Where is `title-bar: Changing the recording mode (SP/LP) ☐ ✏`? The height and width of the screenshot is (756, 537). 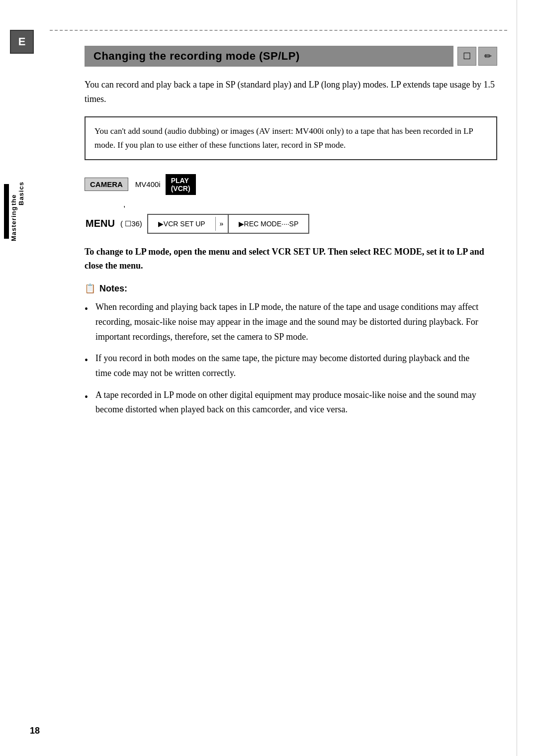 title-bar: Changing the recording mode (SP/LP) ☐ ✏ is located at coordinates (291, 56).